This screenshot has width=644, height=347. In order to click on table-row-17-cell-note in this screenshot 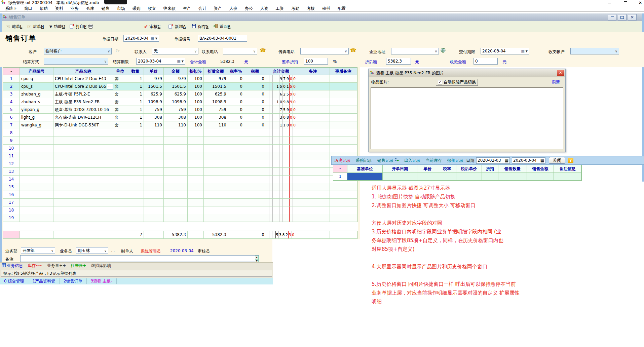, I will do `click(313, 202)`.